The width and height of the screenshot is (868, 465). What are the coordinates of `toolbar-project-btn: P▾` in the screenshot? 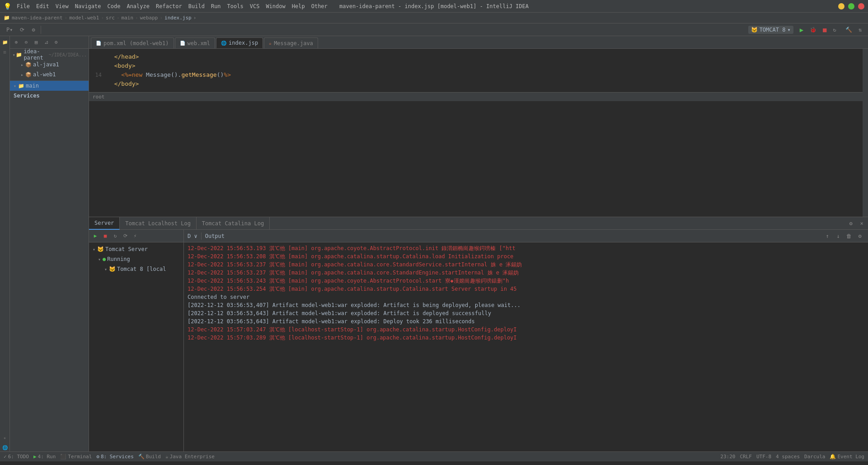 It's located at (9, 30).